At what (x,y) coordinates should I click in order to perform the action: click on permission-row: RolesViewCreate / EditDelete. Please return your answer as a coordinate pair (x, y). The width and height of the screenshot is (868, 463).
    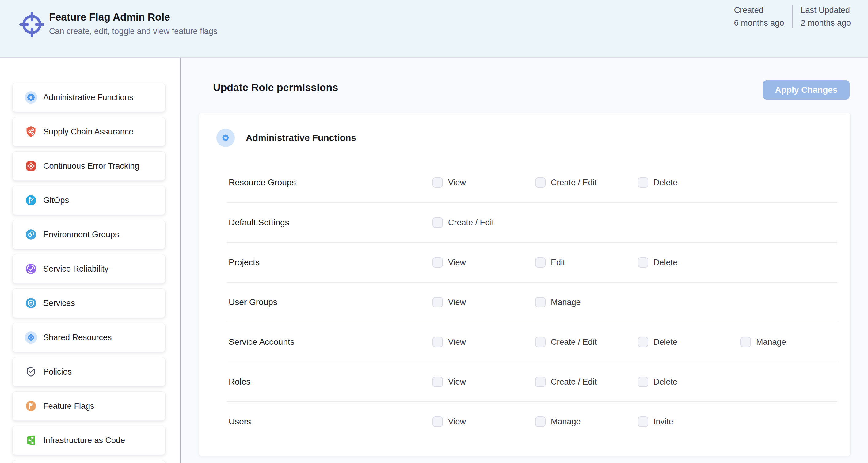
    Looking at the image, I should click on (532, 382).